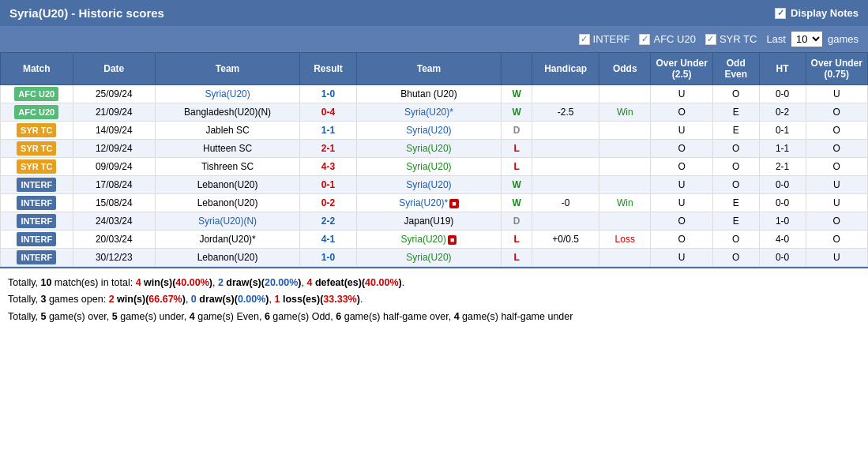 This screenshot has width=868, height=450. What do you see at coordinates (776, 39) in the screenshot?
I see `last-label: Last` at bounding box center [776, 39].